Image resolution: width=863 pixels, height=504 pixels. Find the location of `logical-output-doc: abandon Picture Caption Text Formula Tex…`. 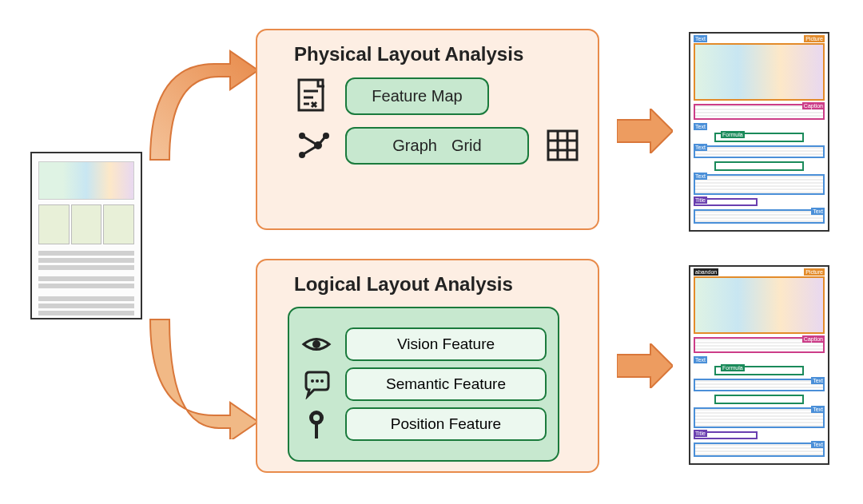

logical-output-doc: abandon Picture Caption Text Formula Tex… is located at coordinates (759, 365).